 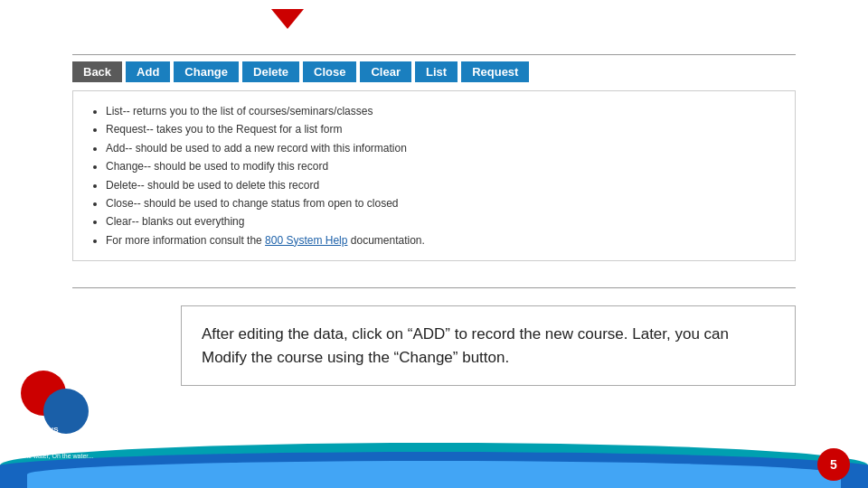 What do you see at coordinates (443, 111) in the screenshot?
I see `list-item: List-- returns you to the list of course…` at bounding box center [443, 111].